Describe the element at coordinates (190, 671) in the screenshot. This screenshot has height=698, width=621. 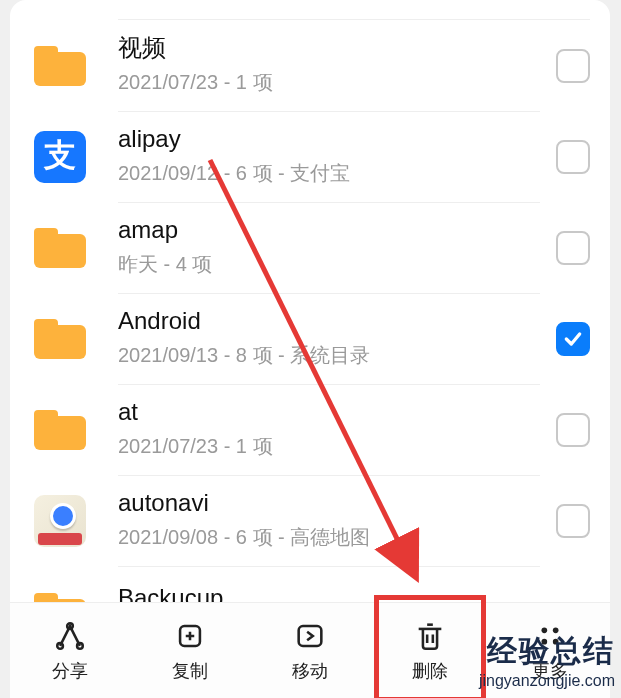
I see `copy-label: 复制` at that location.